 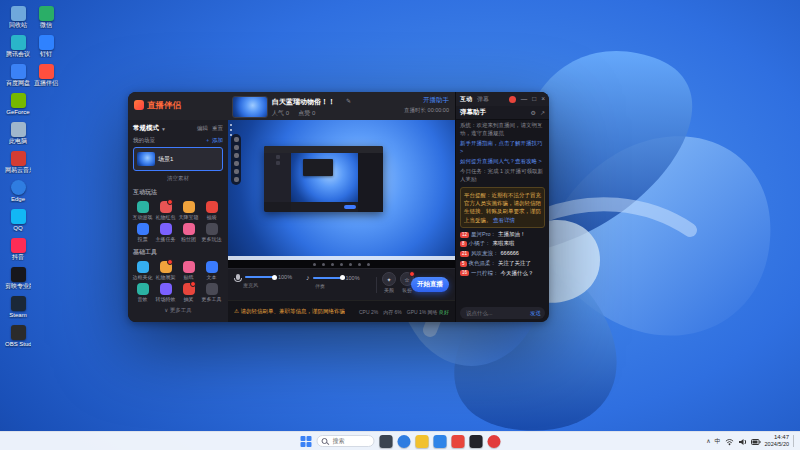 What do you see at coordinates (46, 76) in the screenshot?
I see `desktop-icon: 直播伴侣` at bounding box center [46, 76].